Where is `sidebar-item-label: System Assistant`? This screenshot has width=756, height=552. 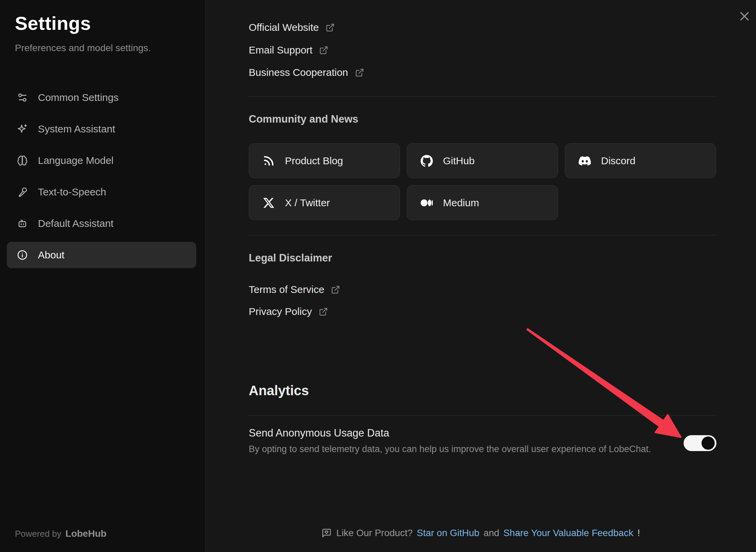
sidebar-item-label: System Assistant is located at coordinates (76, 129).